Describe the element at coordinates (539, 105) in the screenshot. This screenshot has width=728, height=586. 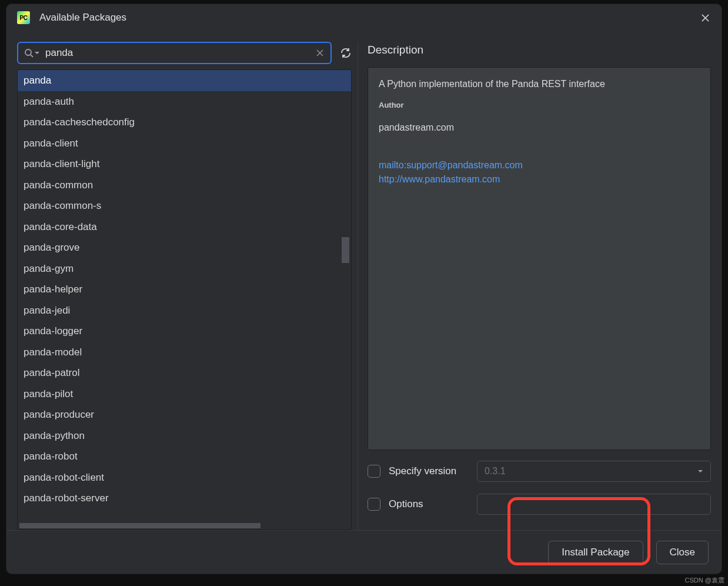
I see `author-label: Author` at that location.